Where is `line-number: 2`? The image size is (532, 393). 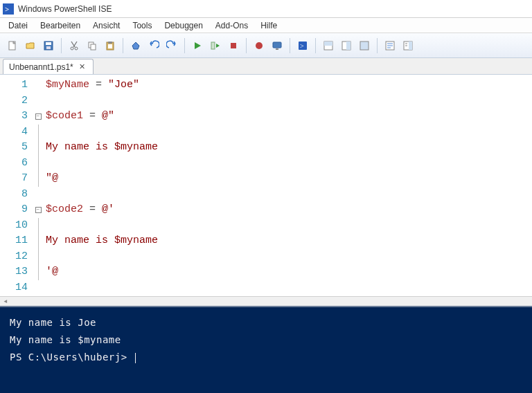 line-number: 2 is located at coordinates (15, 101).